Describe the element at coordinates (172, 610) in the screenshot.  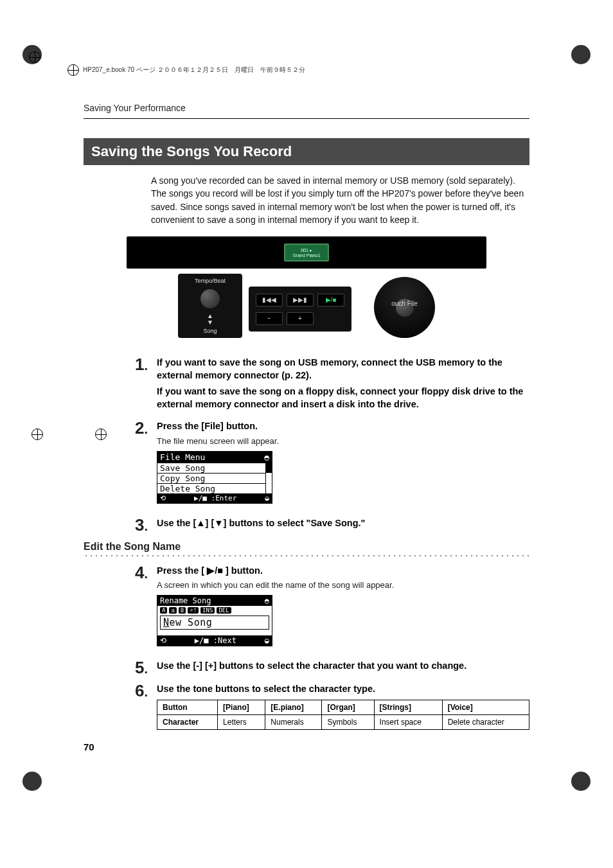
I see `chip: a` at that location.